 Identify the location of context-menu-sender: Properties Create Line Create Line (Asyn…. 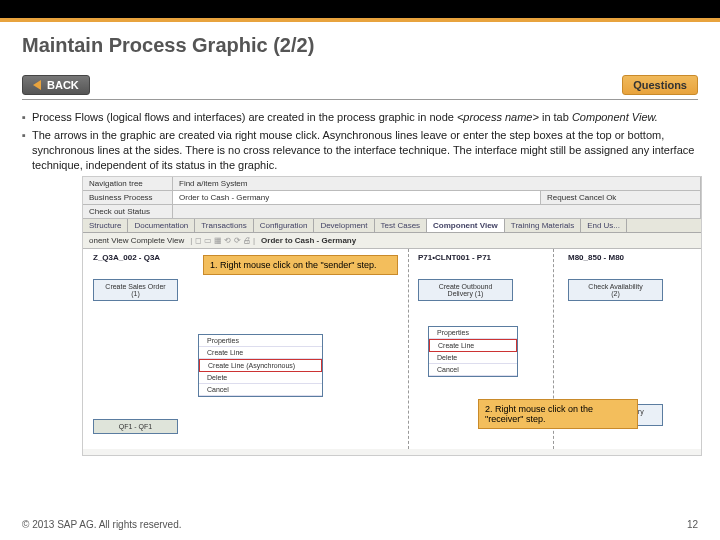
(260, 366).